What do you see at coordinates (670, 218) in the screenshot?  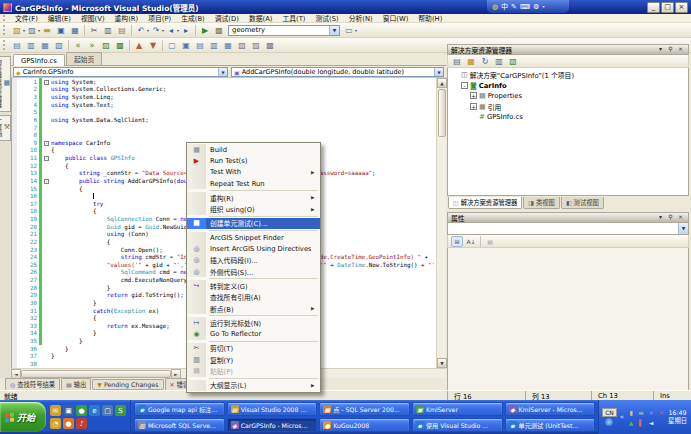 I see `auto-hide-pin-icon: ⚲` at bounding box center [670, 218].